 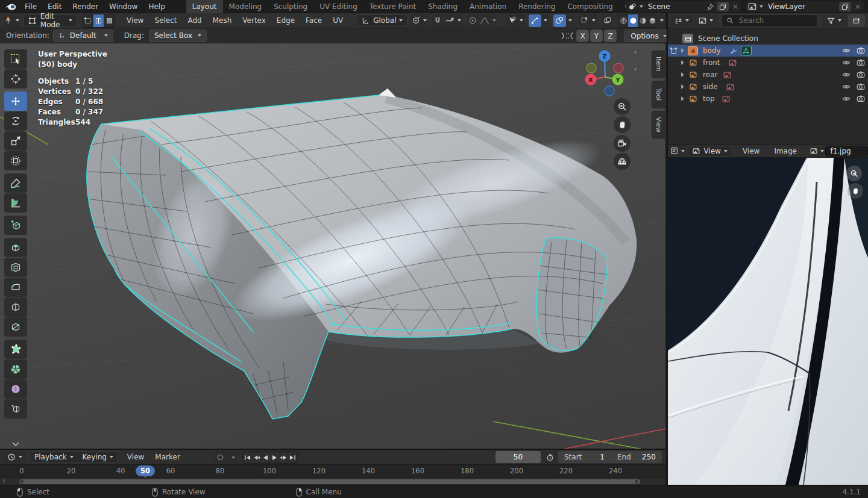 I want to click on tool-annotate, so click(x=16, y=183).